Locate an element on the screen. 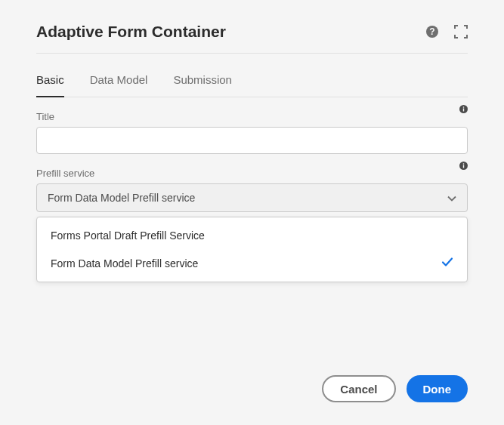 Image resolution: width=504 pixels, height=425 pixels. cancel-button: Cancel is located at coordinates (358, 389).